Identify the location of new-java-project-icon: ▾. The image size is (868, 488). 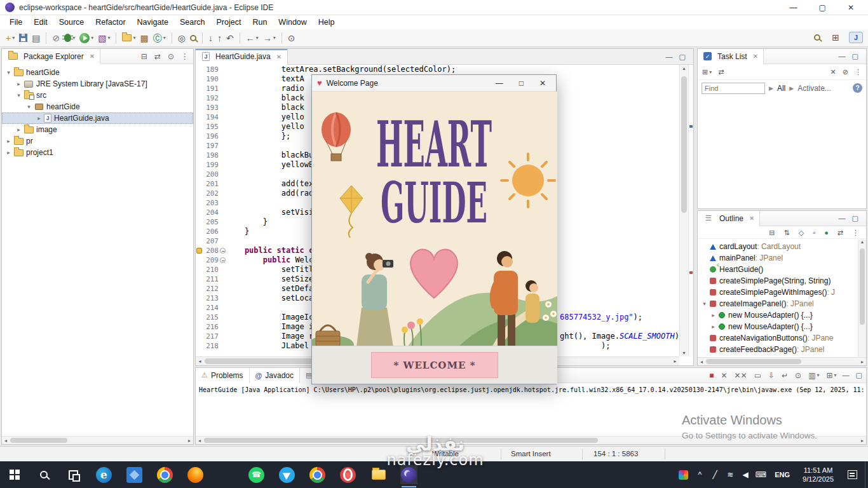
(128, 38).